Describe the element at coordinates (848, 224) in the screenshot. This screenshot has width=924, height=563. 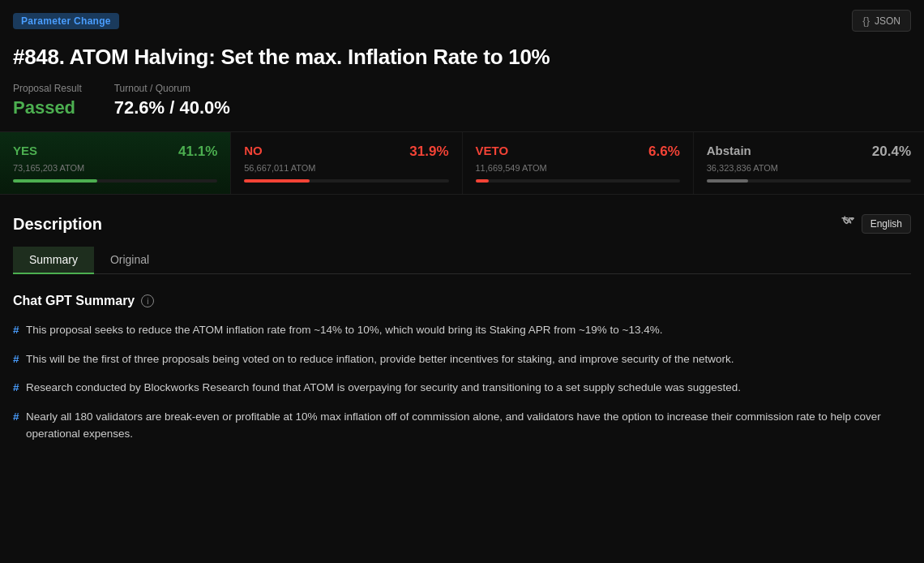
I see `translate-icon` at that location.